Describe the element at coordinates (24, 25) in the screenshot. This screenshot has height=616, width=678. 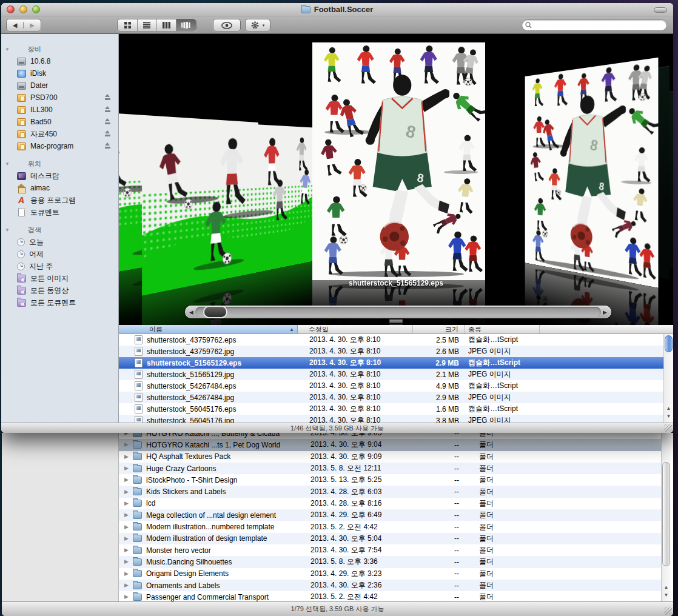
I see `nav-buttons: ◀ ▶` at that location.